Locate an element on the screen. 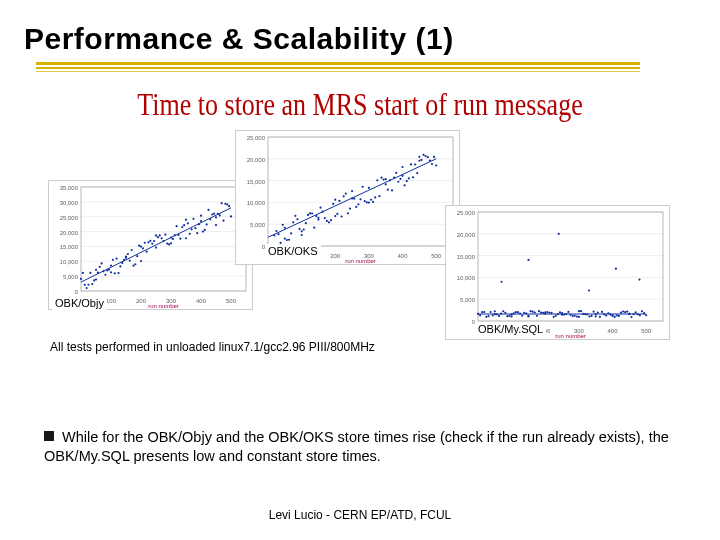  bullet-icon is located at coordinates (49, 436).